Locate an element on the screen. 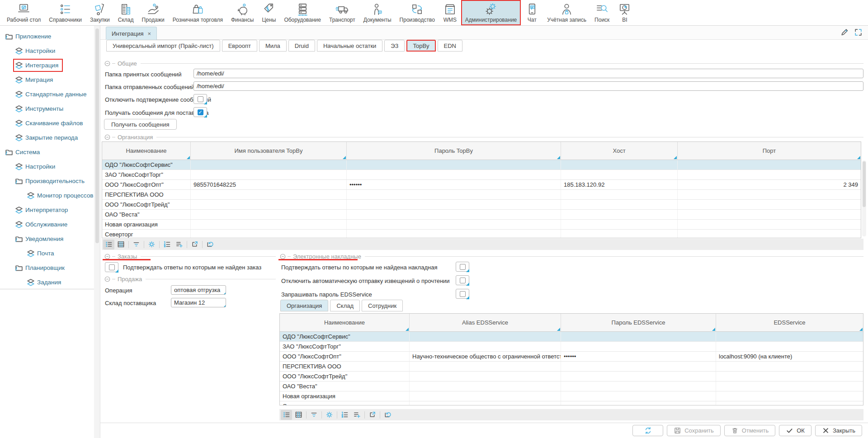  subtab-эз: ЭЗ is located at coordinates (394, 46).